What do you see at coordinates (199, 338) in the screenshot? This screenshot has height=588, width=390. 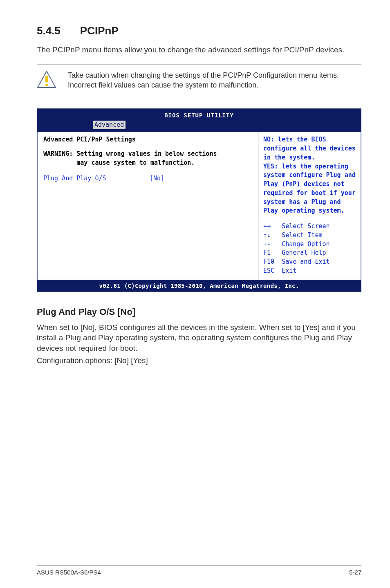 I see `subsection-para-1: When set to [No], BIOS configures all th…` at bounding box center [199, 338].